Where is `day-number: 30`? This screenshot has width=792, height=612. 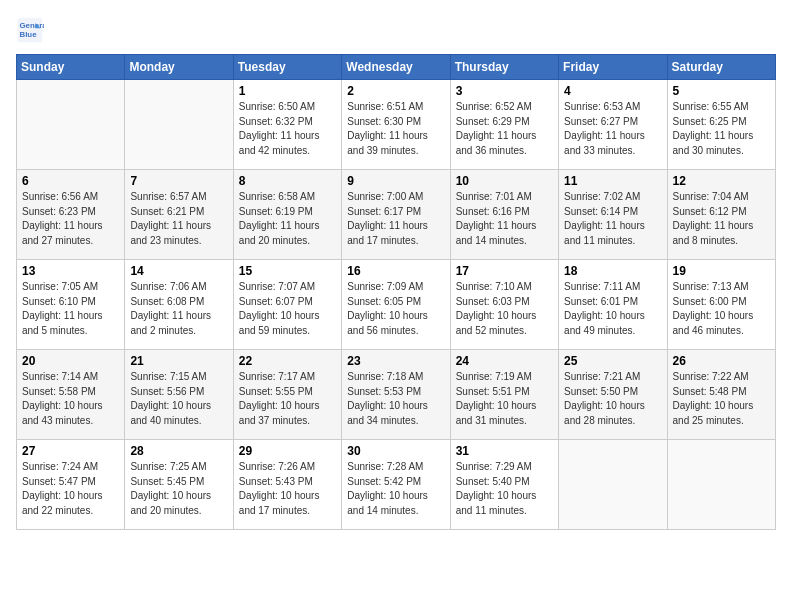 day-number: 30 is located at coordinates (396, 451).